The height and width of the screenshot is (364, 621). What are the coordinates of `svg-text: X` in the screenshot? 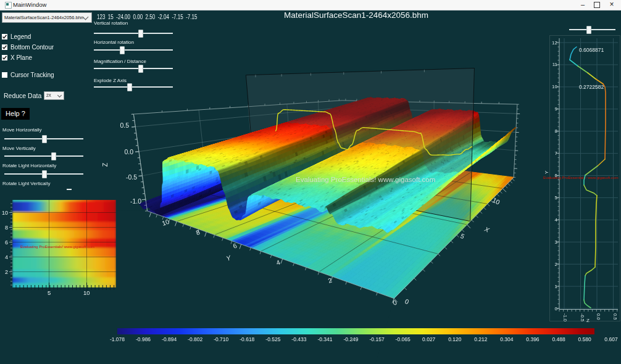 It's located at (486, 230).